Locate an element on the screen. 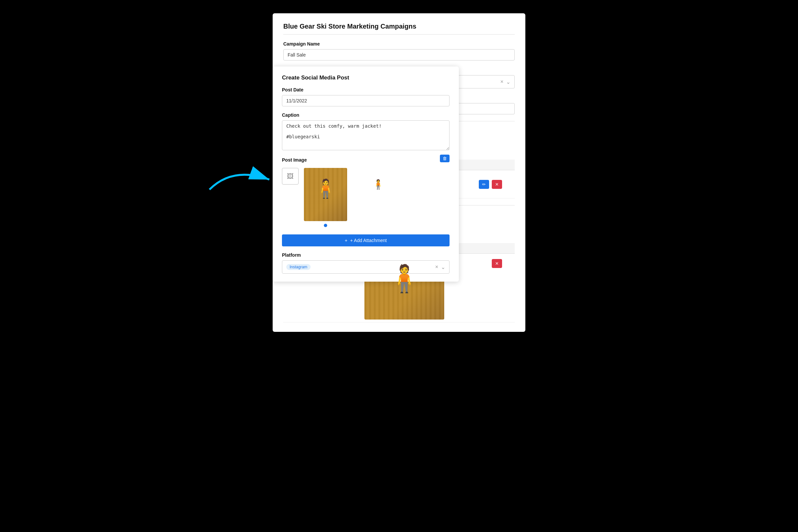 The height and width of the screenshot is (532, 798). campaign-name-label: Campaign Name is located at coordinates (399, 44).